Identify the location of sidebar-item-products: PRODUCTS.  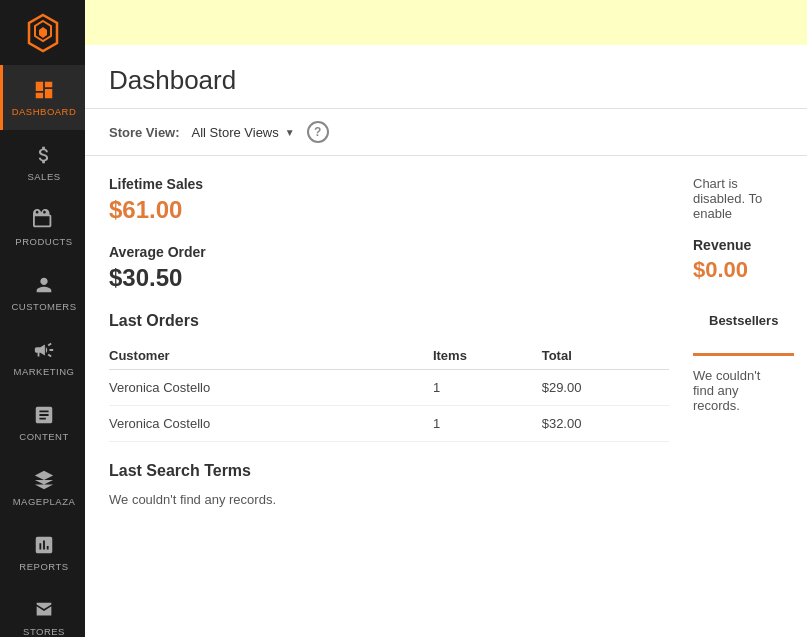
(42, 228).